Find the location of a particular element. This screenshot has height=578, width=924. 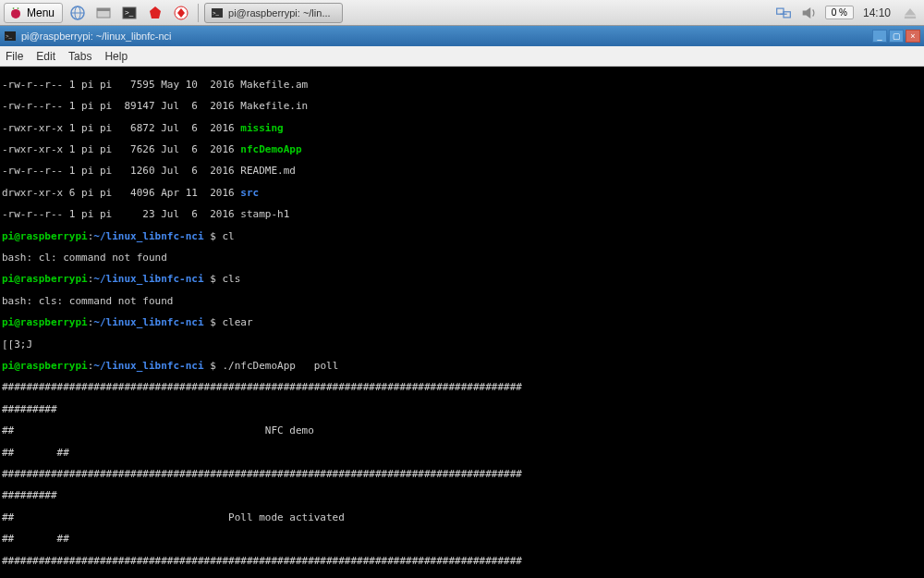

prompt-line: pi@raspberrypi:~/linux_libnfc-nci $ ./nf… is located at coordinates (462, 366).